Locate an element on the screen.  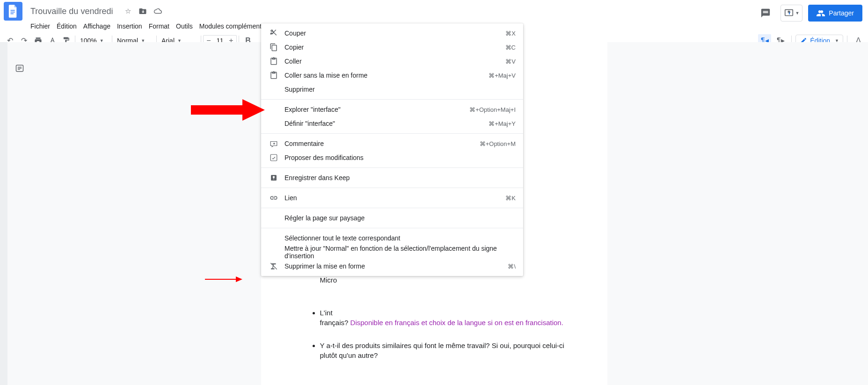
context-define: Définir "interface" ⌘+Maj+Y is located at coordinates (392, 123).